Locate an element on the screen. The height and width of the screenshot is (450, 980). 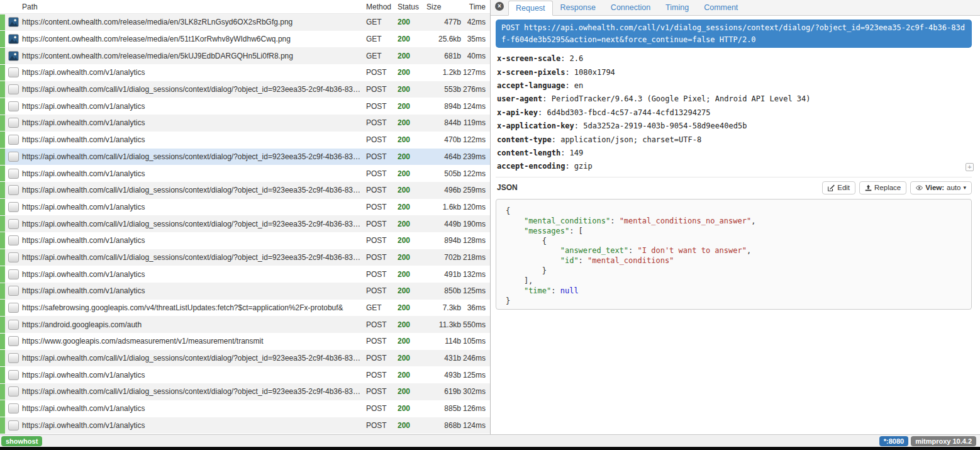
close-icon: × is located at coordinates (499, 6).